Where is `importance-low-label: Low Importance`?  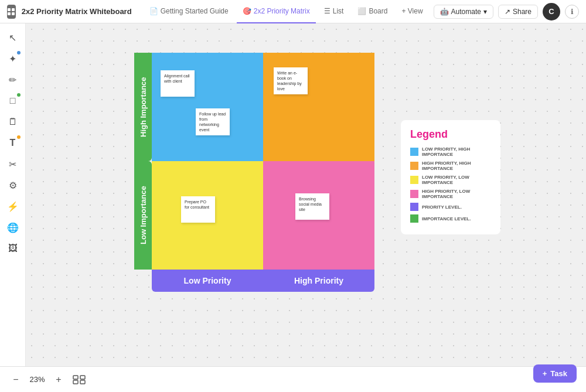
importance-low-label: Low Importance is located at coordinates (143, 216).